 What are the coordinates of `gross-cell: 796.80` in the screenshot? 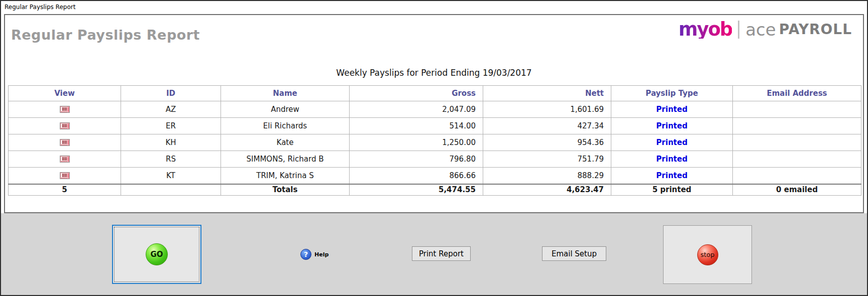 It's located at (416, 160).